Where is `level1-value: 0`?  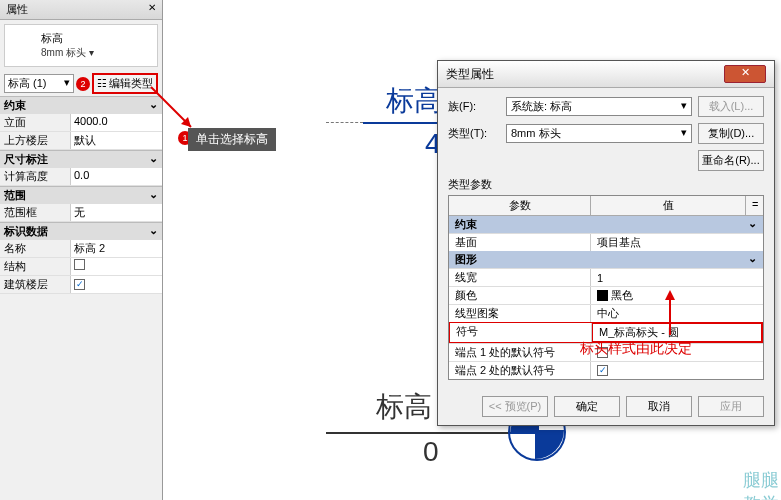 level1-value: 0 is located at coordinates (431, 452).